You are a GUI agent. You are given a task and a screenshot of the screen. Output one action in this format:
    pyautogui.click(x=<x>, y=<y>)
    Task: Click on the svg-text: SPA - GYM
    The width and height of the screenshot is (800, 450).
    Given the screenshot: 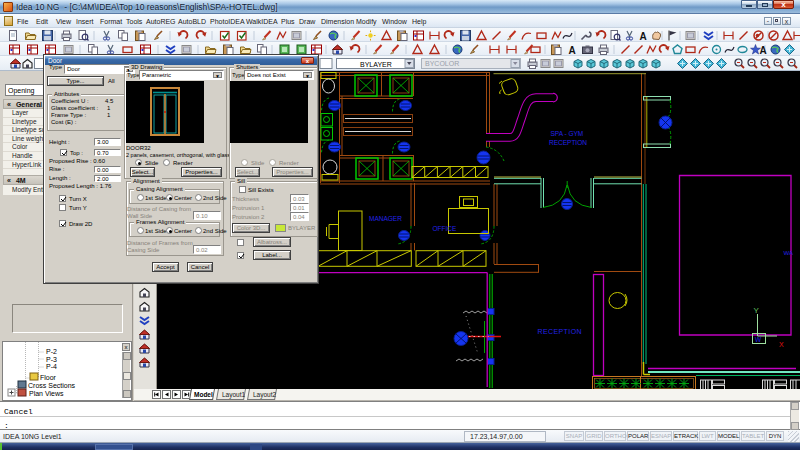 What is the action you would take?
    pyautogui.click(x=568, y=134)
    